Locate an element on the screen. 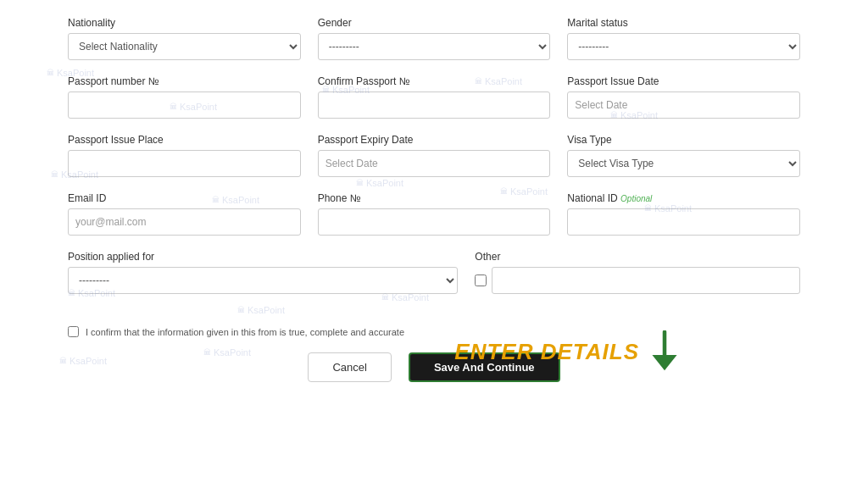  row-nationality-gender-marital: Nationality Select Nationality Gender --… is located at coordinates (434, 39).